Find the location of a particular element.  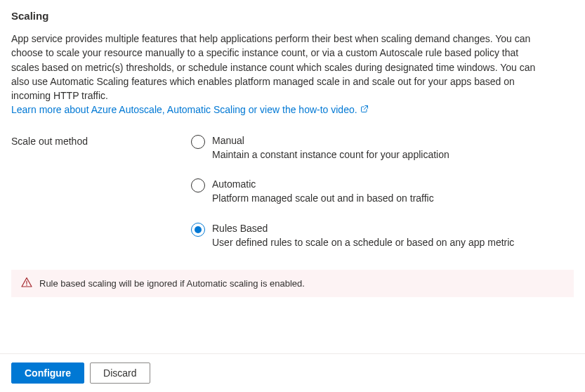

radio-title-manual: Manual is located at coordinates (331, 141).